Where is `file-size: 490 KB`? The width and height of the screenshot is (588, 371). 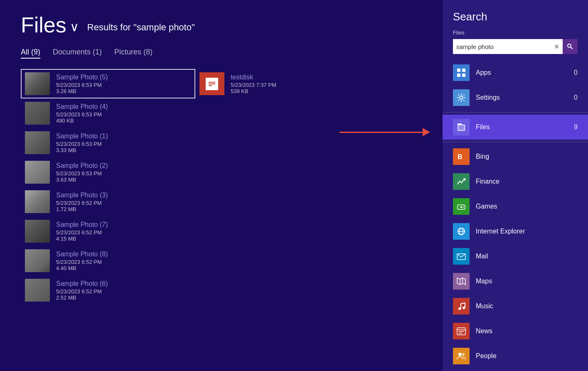 file-size: 490 KB is located at coordinates (82, 120).